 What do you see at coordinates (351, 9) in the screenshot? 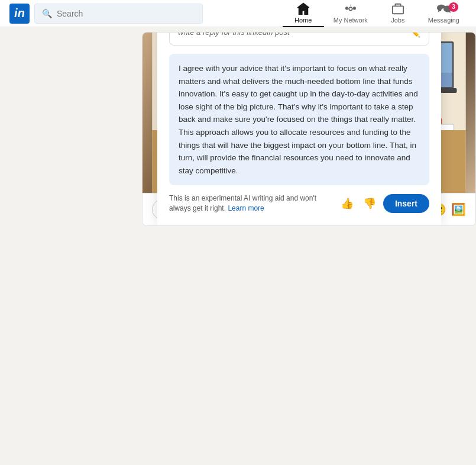
I see `network-icon` at bounding box center [351, 9].